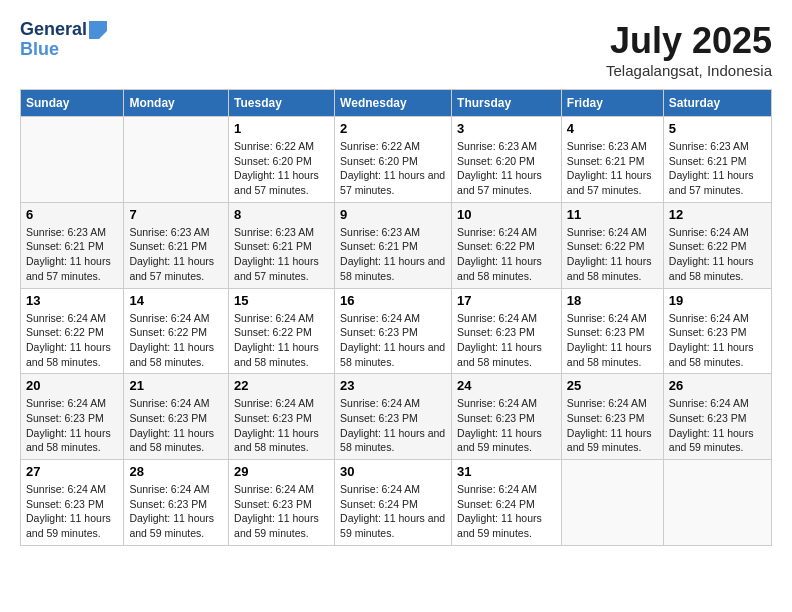  Describe the element at coordinates (72, 104) in the screenshot. I see `day-header-sunday: Sunday` at that location.